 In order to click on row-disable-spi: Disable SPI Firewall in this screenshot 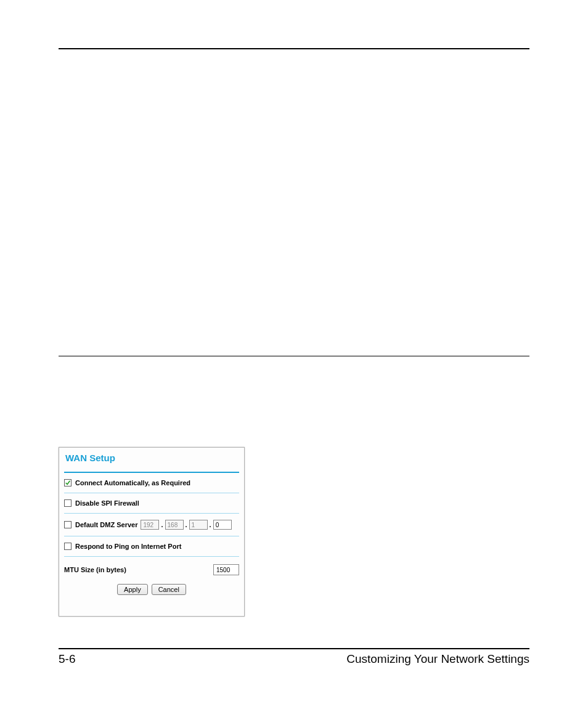, I will do `click(152, 501)`.